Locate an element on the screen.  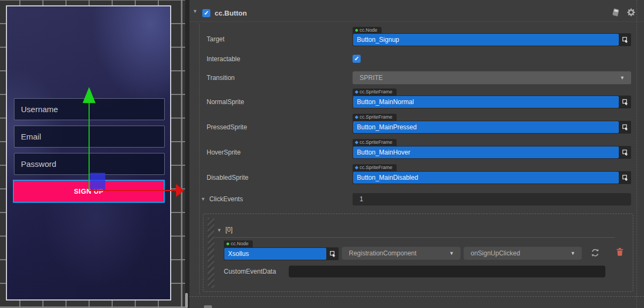
event-node-picker-icon is located at coordinates (333, 254).